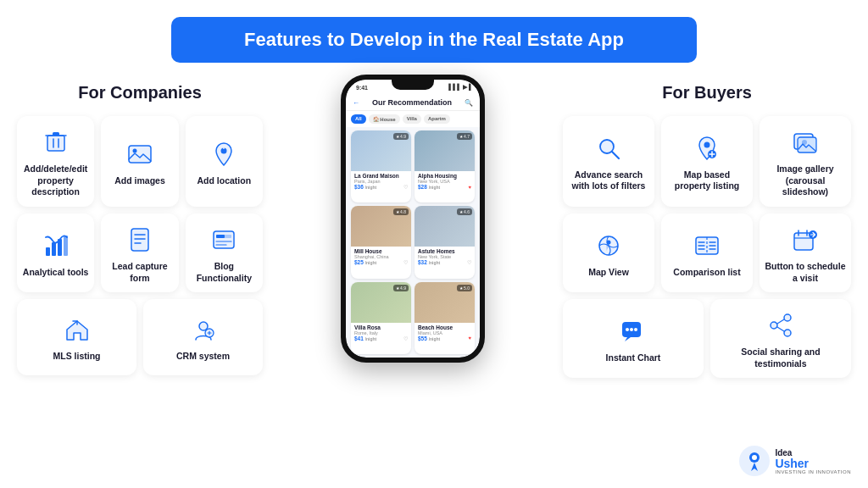 The width and height of the screenshot is (868, 488). Describe the element at coordinates (405, 186) in the screenshot. I see `listing-heart-1: ♡` at that location.